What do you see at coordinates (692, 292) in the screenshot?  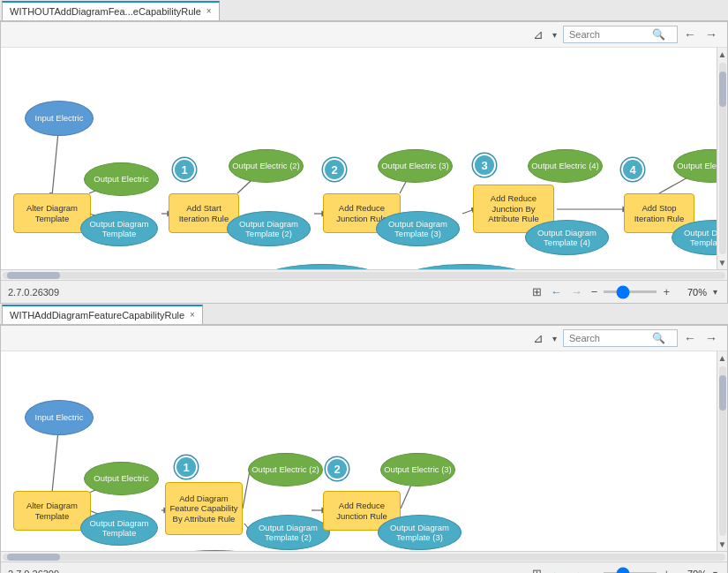 I see `zoom-value-top: 70%` at bounding box center [692, 292].